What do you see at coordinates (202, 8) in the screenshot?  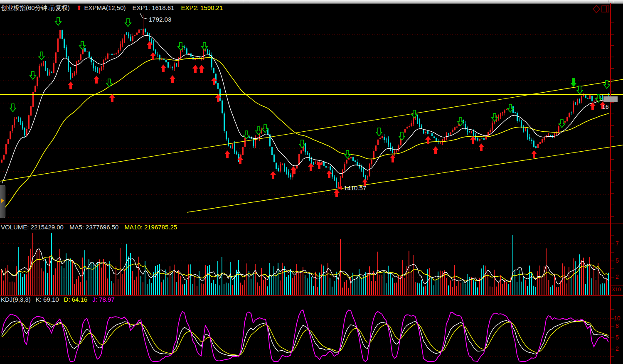 I see `exp2-value: EXP2: 1590.21` at bounding box center [202, 8].